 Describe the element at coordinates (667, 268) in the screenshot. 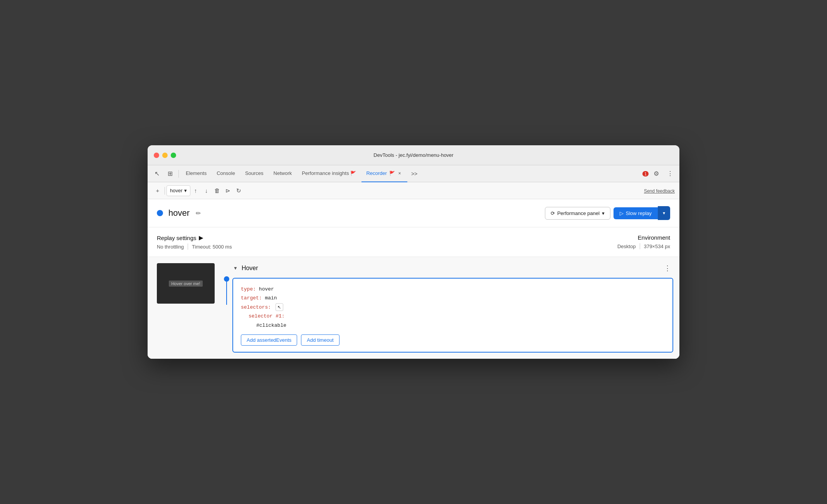

I see `step-more-options-button: ⋮` at that location.